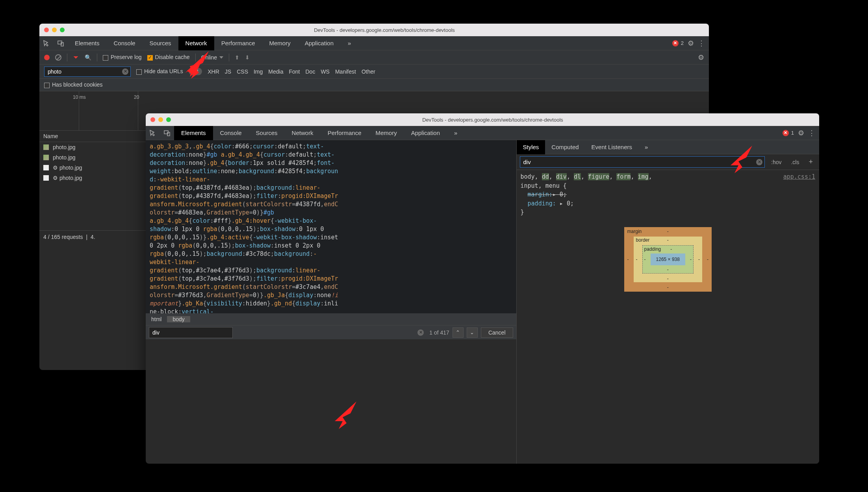  What do you see at coordinates (643, 162) in the screenshot?
I see `styles-filter-input` at bounding box center [643, 162].